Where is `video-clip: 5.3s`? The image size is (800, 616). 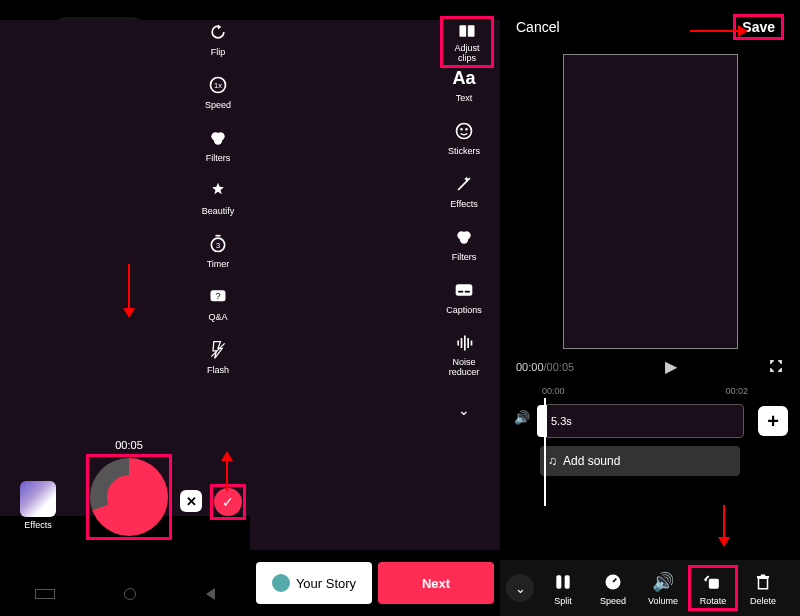 video-clip: 5.3s is located at coordinates (644, 421).